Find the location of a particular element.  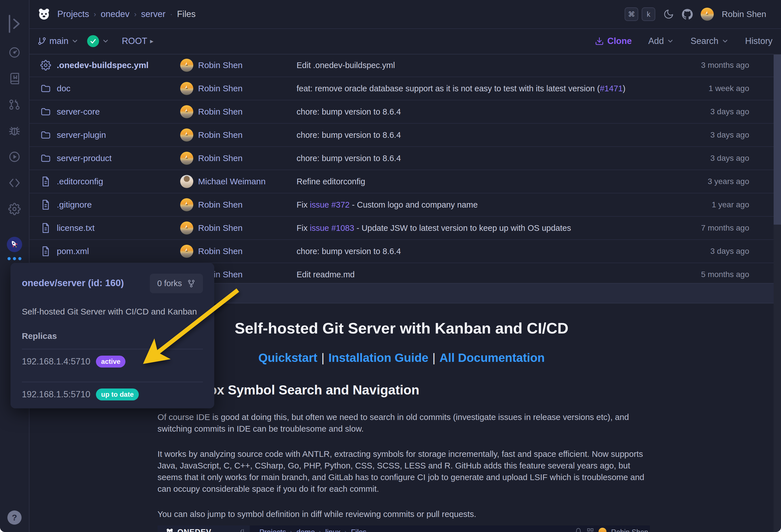

builds-play-icon is located at coordinates (14, 157).